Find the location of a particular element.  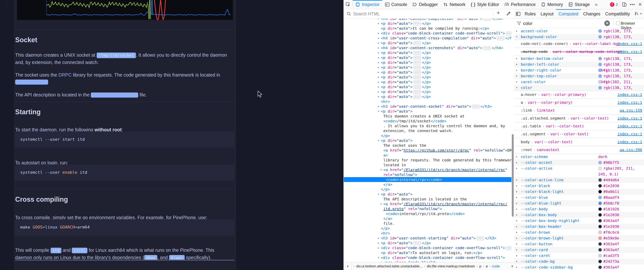

sidebar-tab-layout: Layout is located at coordinates (547, 14).